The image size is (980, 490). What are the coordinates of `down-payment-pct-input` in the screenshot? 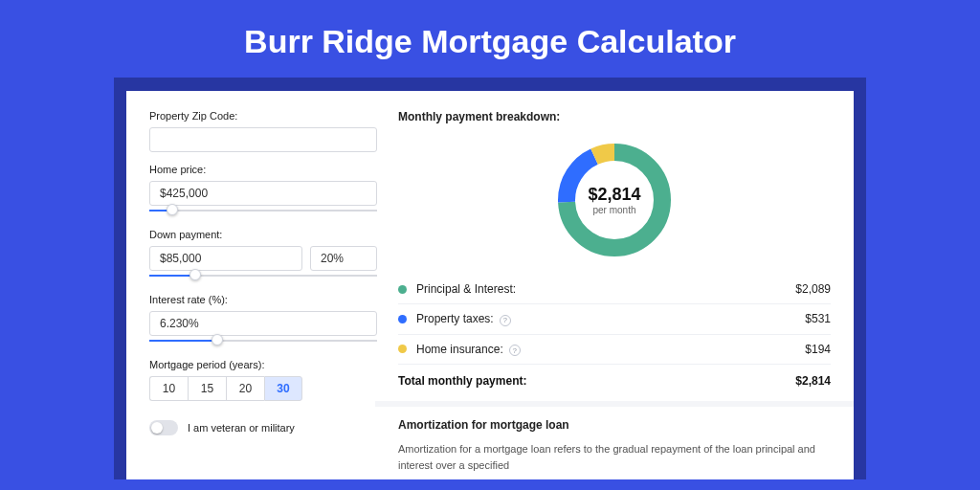 It's located at (344, 258).